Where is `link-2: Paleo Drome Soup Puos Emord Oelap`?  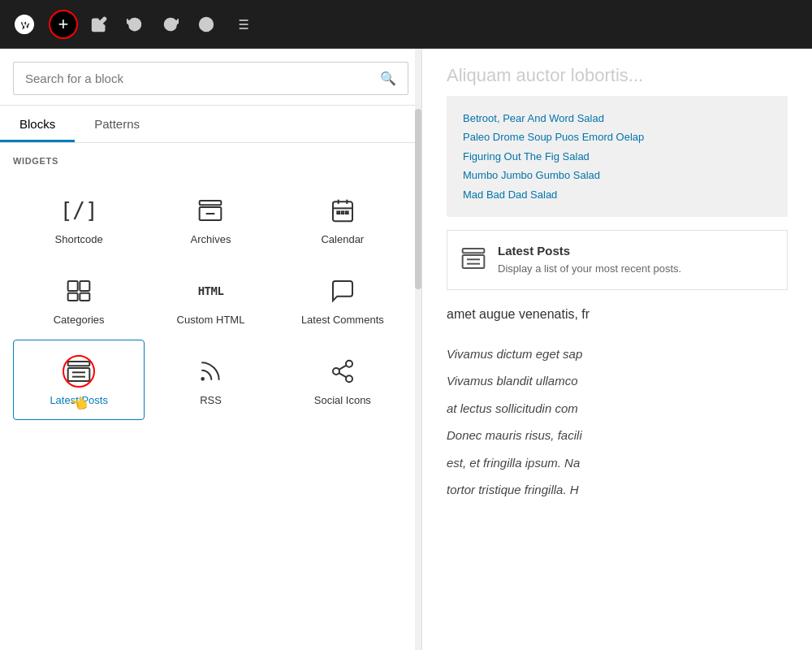
link-2: Paleo Drome Soup Puos Emord Oelap is located at coordinates (617, 136).